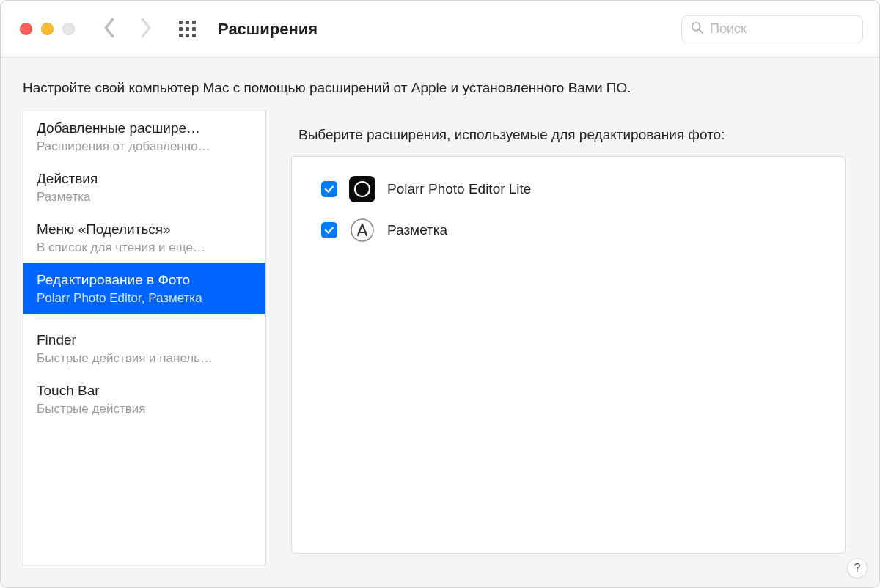  I want to click on checkbox-polarr, so click(329, 189).